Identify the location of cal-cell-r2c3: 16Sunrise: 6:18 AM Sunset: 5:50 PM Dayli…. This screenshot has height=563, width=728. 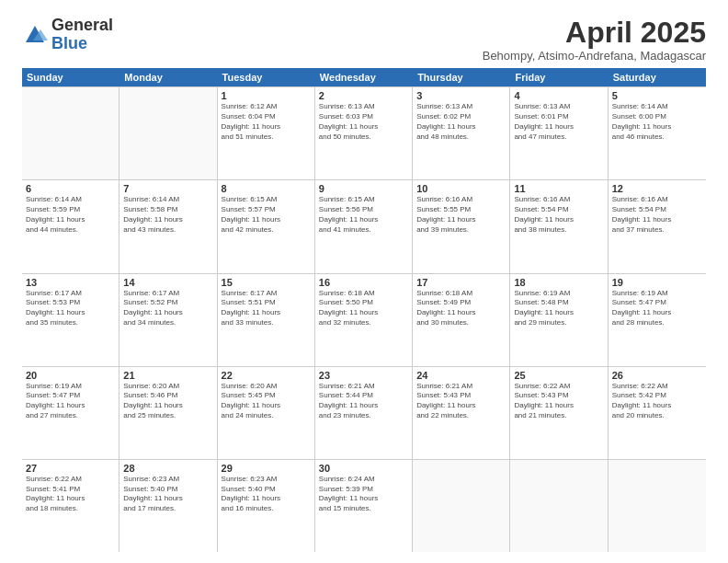
(364, 320).